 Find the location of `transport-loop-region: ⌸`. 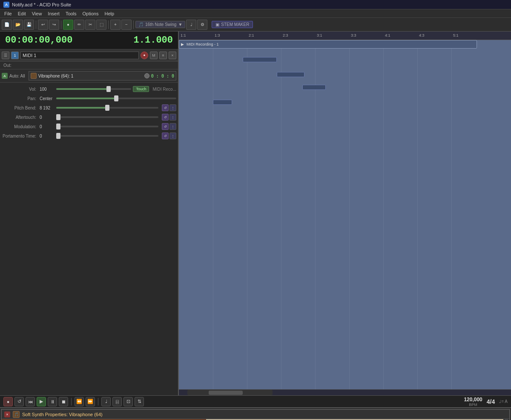

transport-loop-region: ⌸ is located at coordinates (117, 402).